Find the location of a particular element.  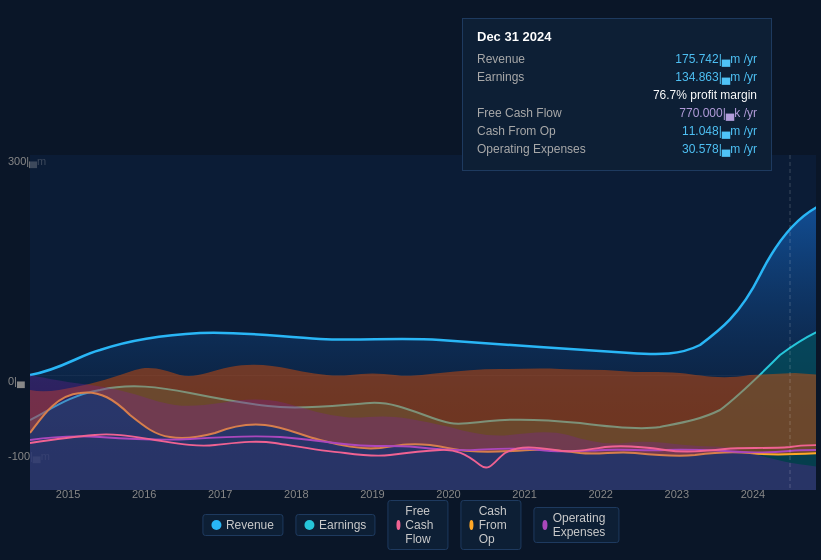

legend-earnings: Earnings is located at coordinates (335, 525).